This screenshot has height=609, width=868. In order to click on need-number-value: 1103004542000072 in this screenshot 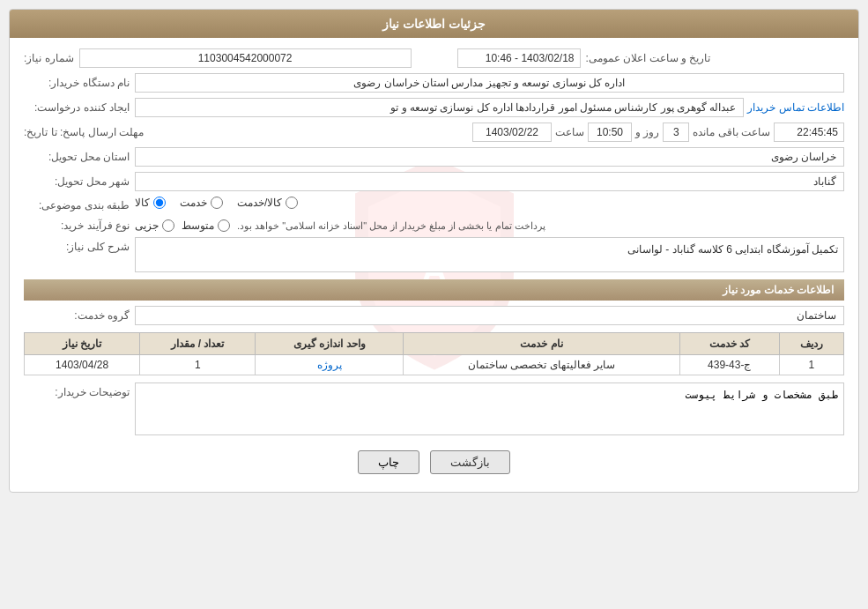, I will do `click(245, 58)`.